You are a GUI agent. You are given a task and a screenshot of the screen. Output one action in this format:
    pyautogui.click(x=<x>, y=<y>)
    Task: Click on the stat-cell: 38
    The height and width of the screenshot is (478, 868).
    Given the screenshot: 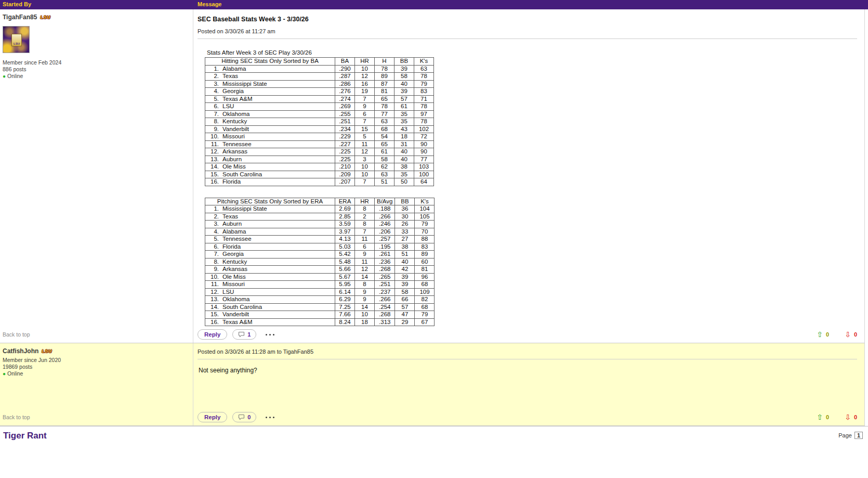 What is the action you would take?
    pyautogui.click(x=405, y=247)
    